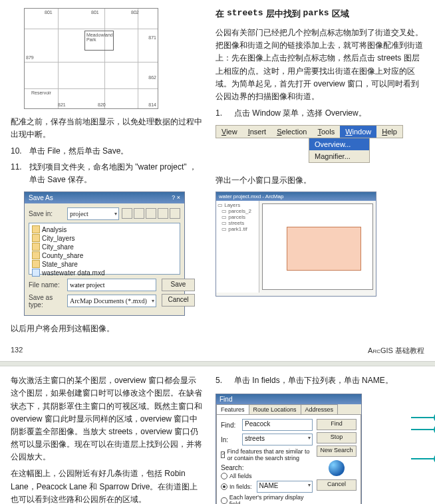 The width and height of the screenshot is (435, 504). Describe the element at coordinates (107, 152) in the screenshot. I see `step-10: 10. 单击 File，然后单击 Save。` at that location.